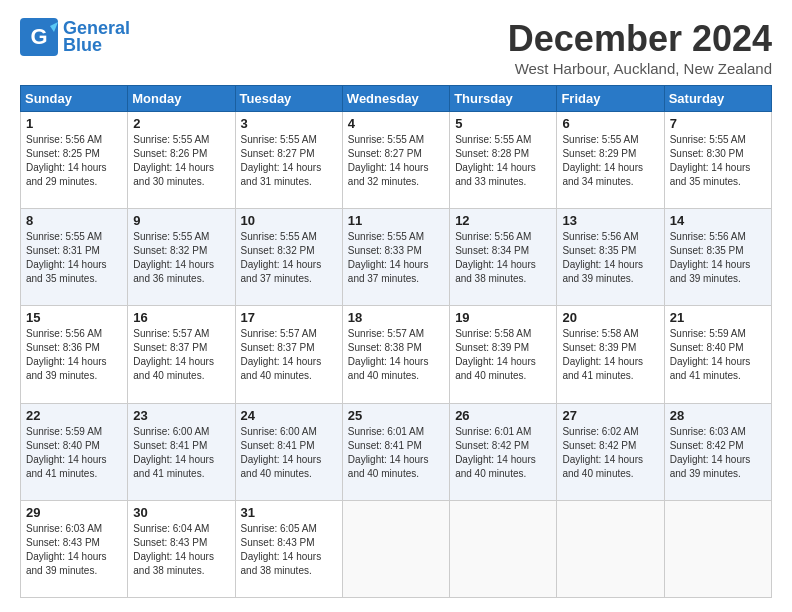 The width and height of the screenshot is (792, 612). What do you see at coordinates (718, 354) in the screenshot?
I see `calendar-cell: 21Sunrise: 5:59 AM Sunset: 8:40 PM Dayli…` at bounding box center [718, 354].